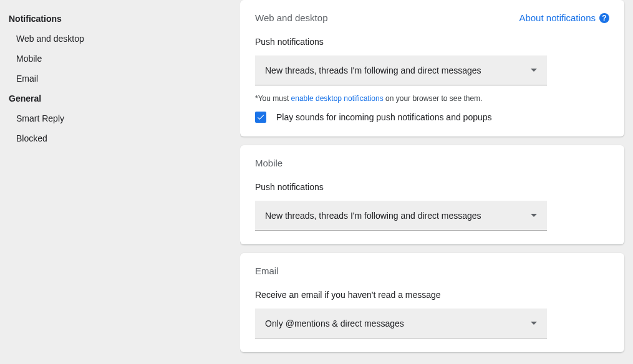 This screenshot has height=364, width=633. What do you see at coordinates (401, 216) in the screenshot?
I see `mobile-push-select: New threads, threads I'm following and d…` at bounding box center [401, 216].